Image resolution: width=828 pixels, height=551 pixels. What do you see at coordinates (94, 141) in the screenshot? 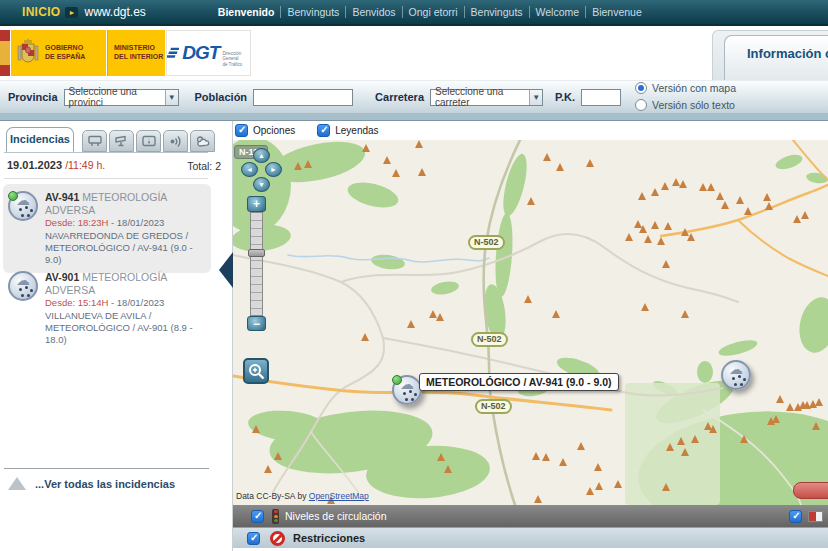
I see `tab-panels-button` at bounding box center [94, 141].